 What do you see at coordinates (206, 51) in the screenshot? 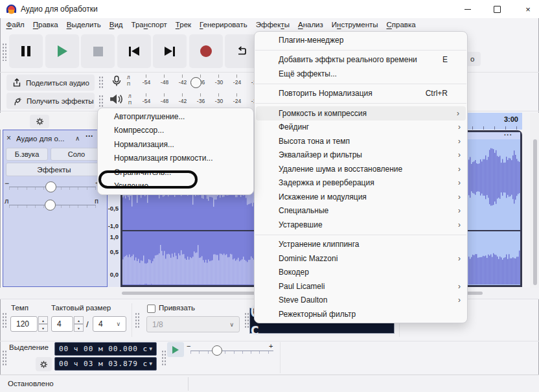
I see `record-button` at bounding box center [206, 51].